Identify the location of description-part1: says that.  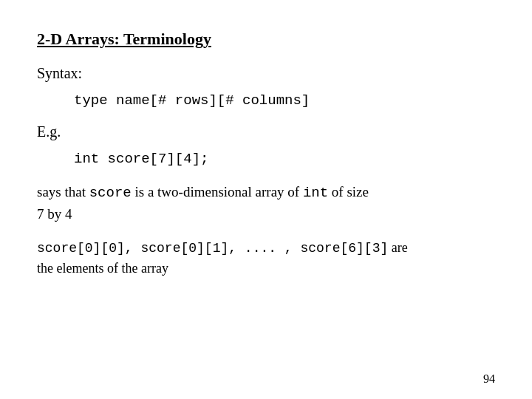
(64, 192).